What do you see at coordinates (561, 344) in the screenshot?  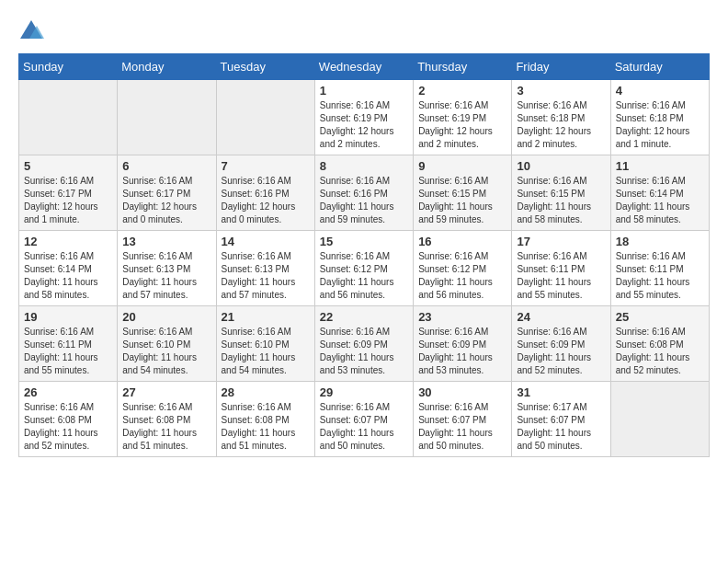 I see `day-cell: 24Sunrise: 6:16 AMSunset: 6:09 PMDayligh…` at bounding box center [561, 344].